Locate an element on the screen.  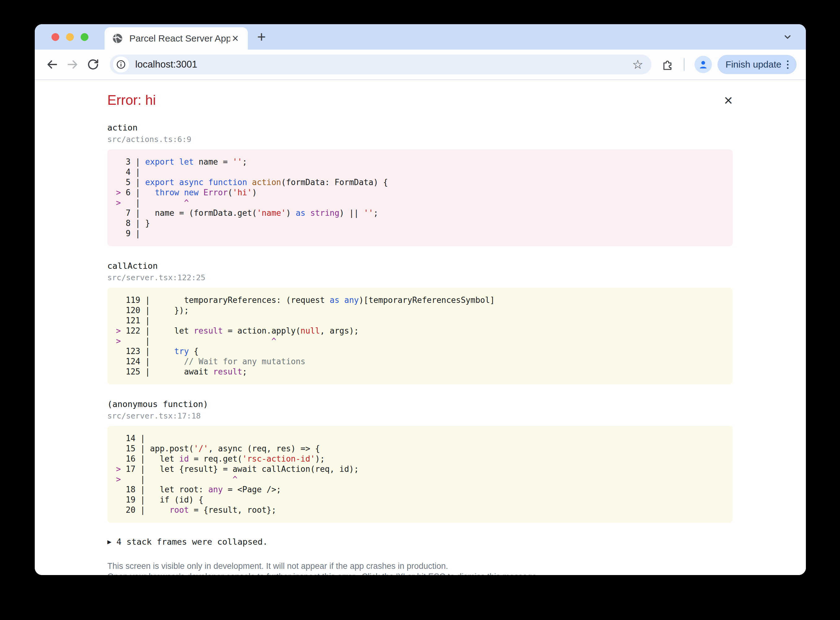
chevron-down-icon is located at coordinates (787, 37).